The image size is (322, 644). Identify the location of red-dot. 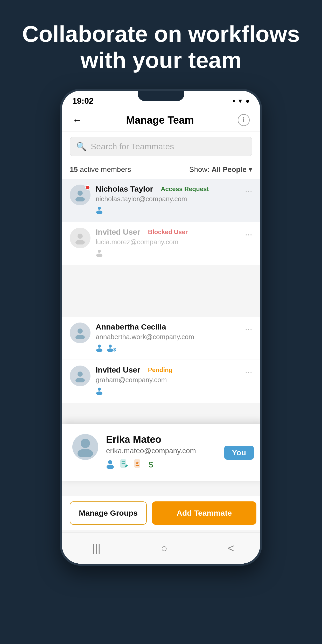
(88, 187).